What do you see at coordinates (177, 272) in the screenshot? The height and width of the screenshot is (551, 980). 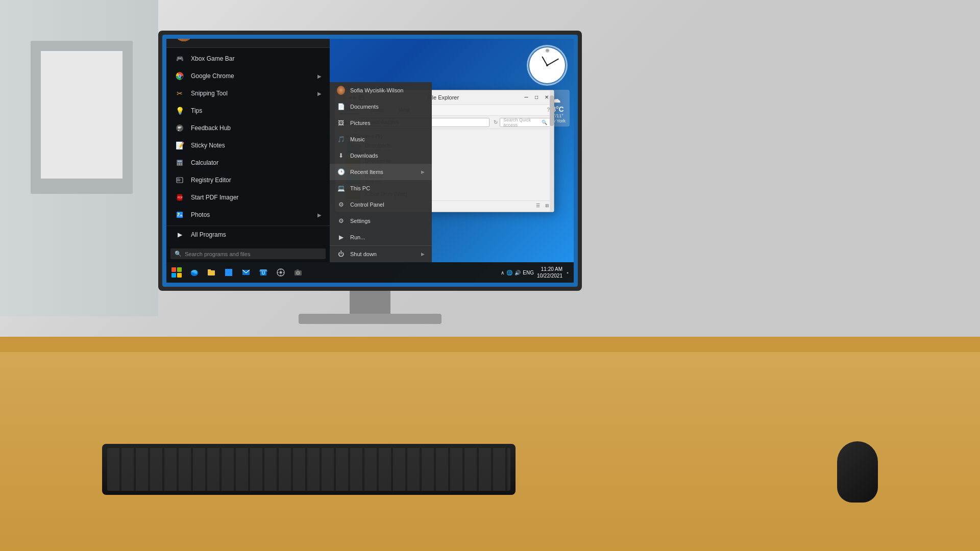 I see `start-button` at bounding box center [177, 272].